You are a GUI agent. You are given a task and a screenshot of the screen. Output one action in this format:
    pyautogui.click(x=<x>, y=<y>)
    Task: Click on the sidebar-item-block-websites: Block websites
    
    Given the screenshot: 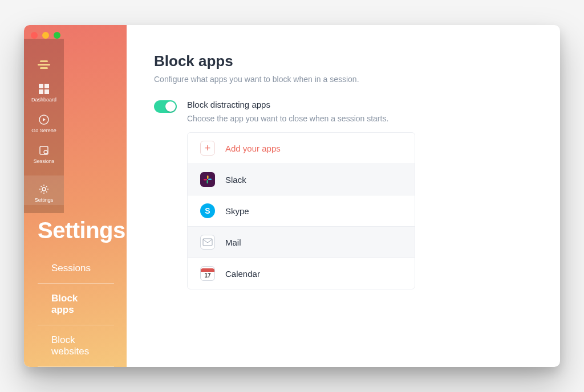 What is the action you would take?
    pyautogui.click(x=76, y=346)
    